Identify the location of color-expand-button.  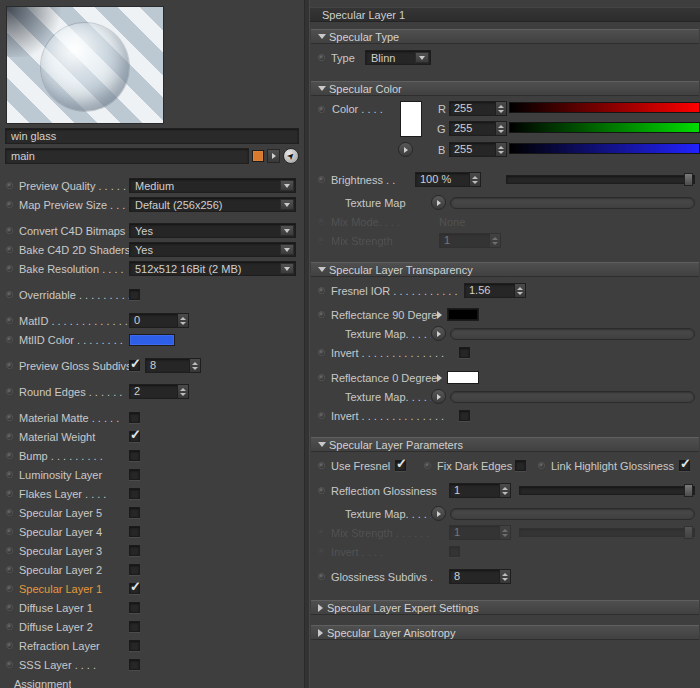
(406, 150).